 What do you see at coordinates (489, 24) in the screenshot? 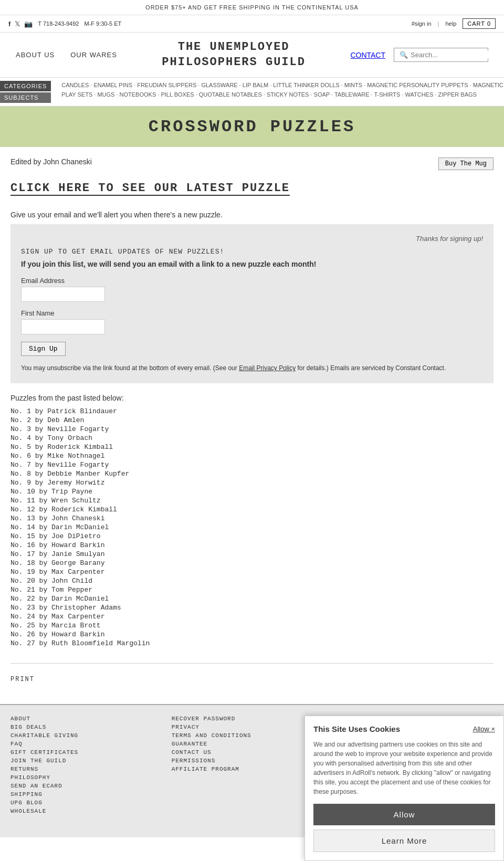
I see `cart-count: 0` at bounding box center [489, 24].